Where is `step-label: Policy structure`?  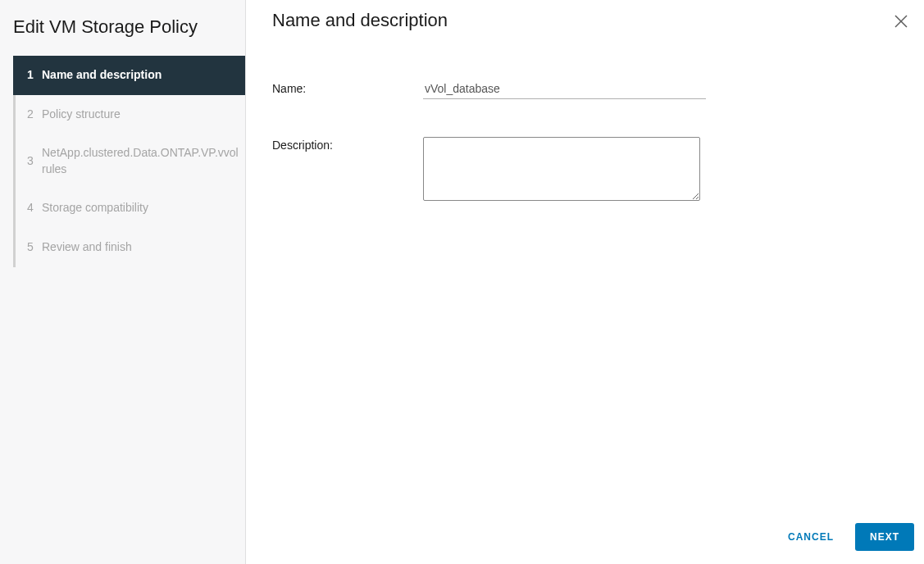 step-label: Policy structure is located at coordinates (139, 115).